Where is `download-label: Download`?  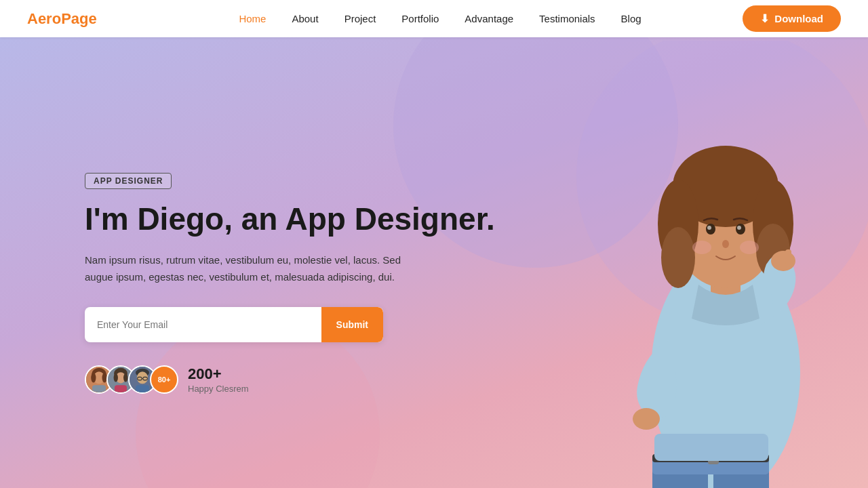
download-label: Download is located at coordinates (799, 19).